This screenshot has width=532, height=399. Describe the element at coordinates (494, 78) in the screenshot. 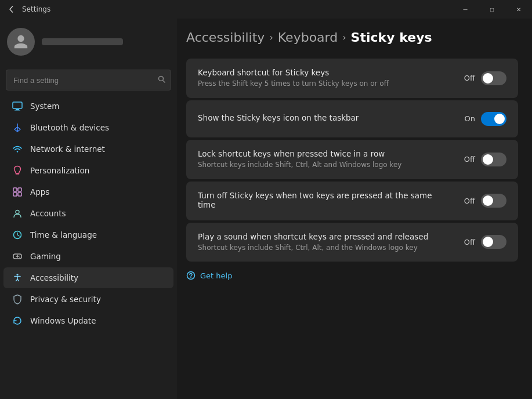

I see `setting-shortcut-toggle` at that location.